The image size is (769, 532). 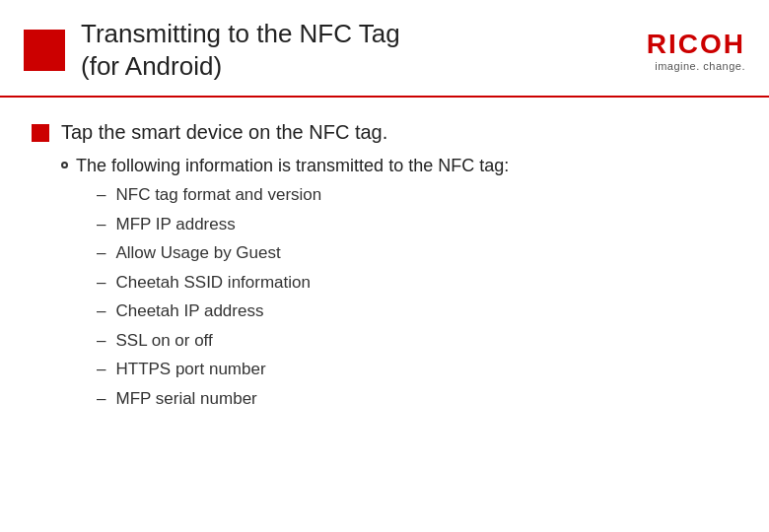 I want to click on list-item-text: Allow Usage by Guest, so click(x=197, y=253).